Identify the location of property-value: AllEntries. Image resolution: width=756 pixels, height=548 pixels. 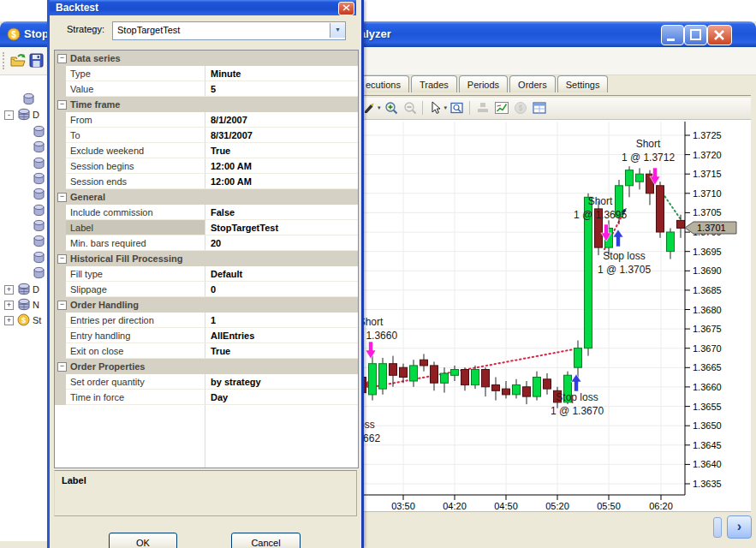
(282, 336).